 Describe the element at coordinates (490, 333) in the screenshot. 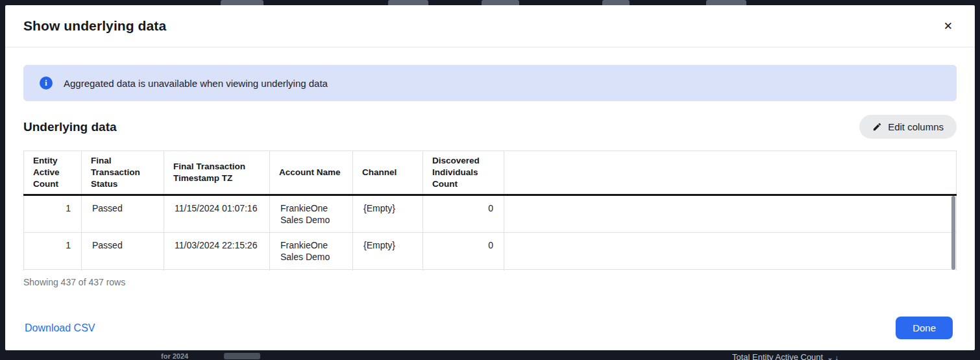

I see `modal-footer: Download CSV Done` at that location.